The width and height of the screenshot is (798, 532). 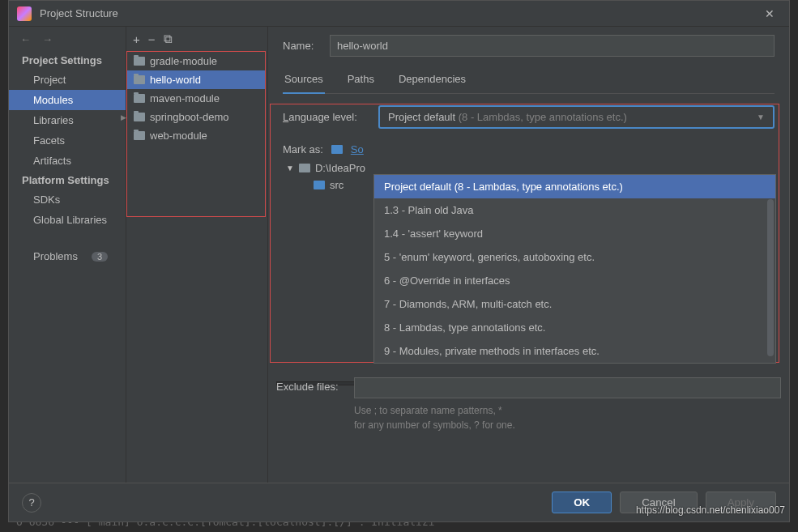 I want to click on section-platform-settings: Platform Settings, so click(x=67, y=180).